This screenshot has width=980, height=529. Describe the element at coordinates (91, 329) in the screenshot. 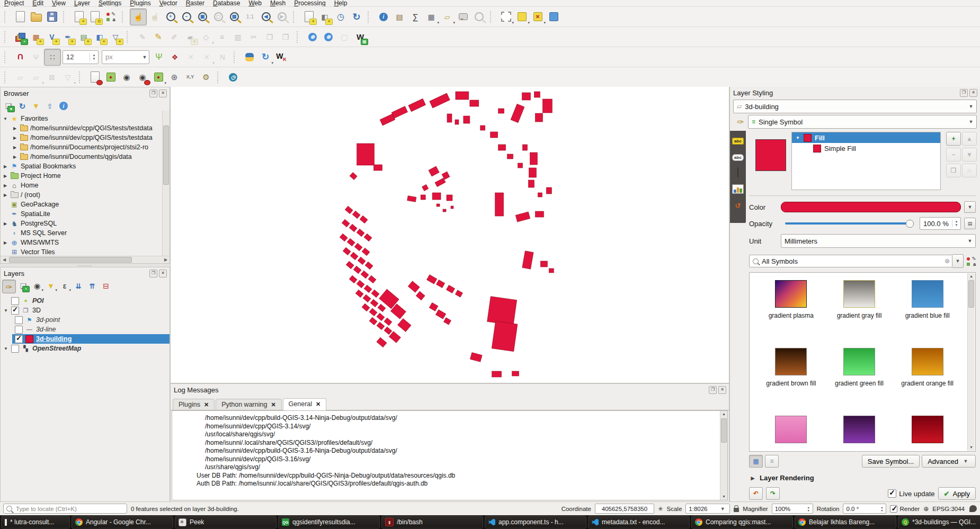

I see `layer-item-3d-line: —3d-line` at that location.